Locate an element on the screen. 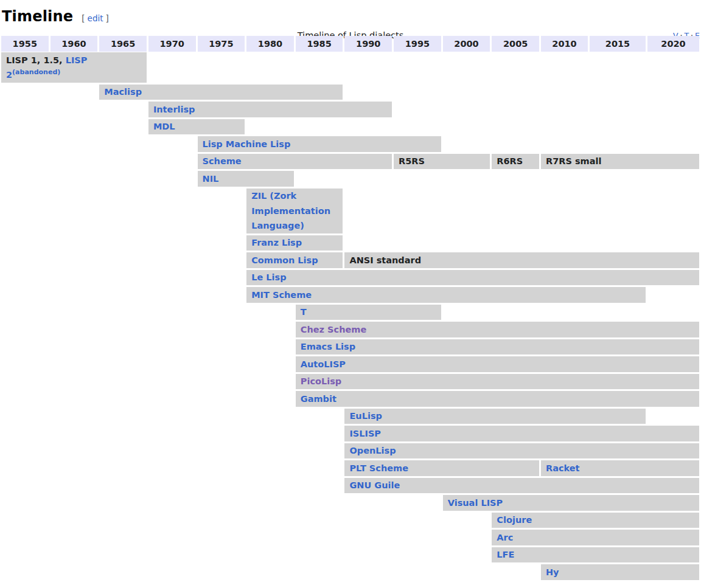 The image size is (701, 588). timeline-row: OpenLisp is located at coordinates (350, 451).